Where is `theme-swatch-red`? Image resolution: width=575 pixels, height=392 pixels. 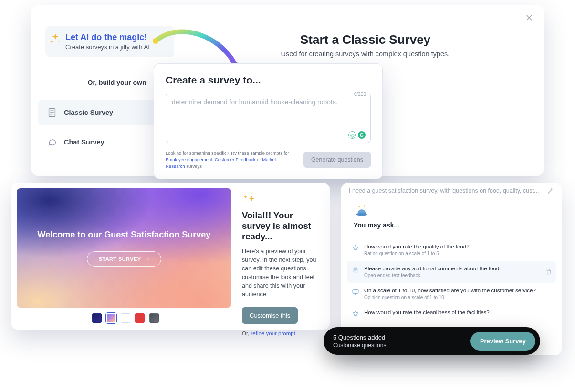 theme-swatch-red is located at coordinates (140, 318).